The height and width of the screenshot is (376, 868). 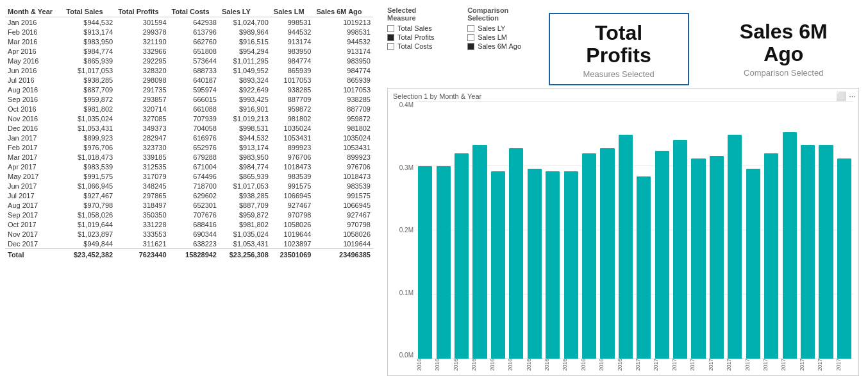 I want to click on table-cell: 299378, so click(x=142, y=32).